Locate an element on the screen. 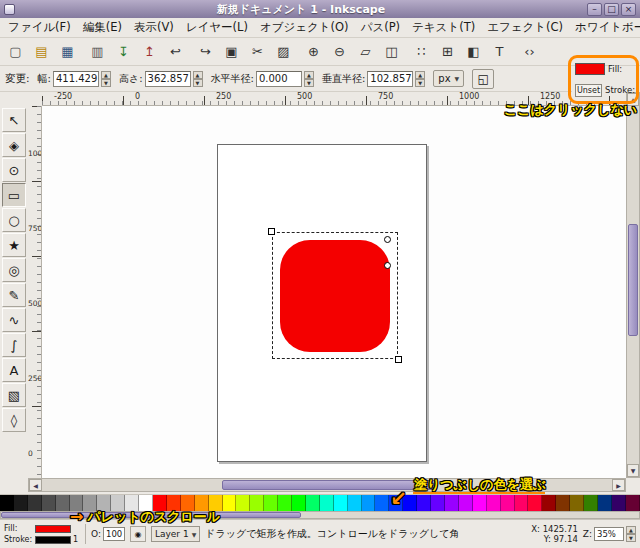 This screenshot has width=640, height=548. scroll-right-icon: ▶ is located at coordinates (618, 485).